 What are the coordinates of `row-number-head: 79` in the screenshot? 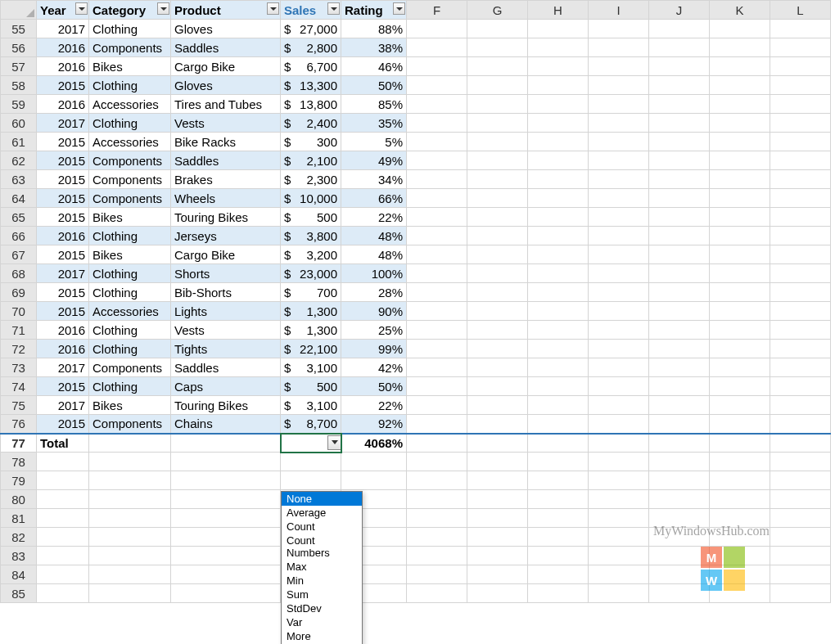 It's located at (19, 481).